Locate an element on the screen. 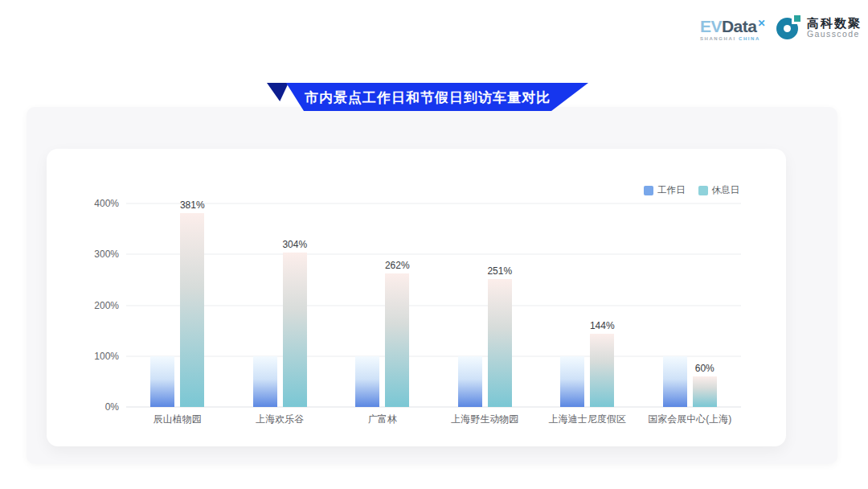 This screenshot has height=489, width=868. gausscode-logo: 高科数聚 Gausscode is located at coordinates (819, 27).